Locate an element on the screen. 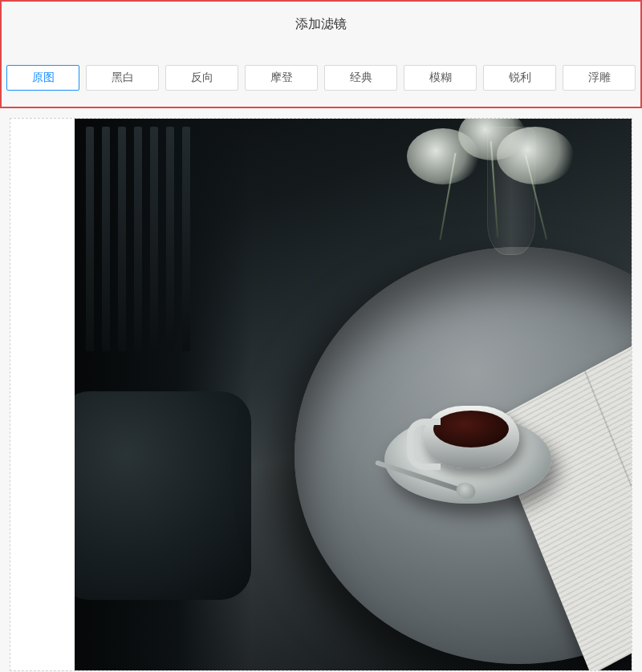 This screenshot has height=672, width=642. filter-bw-button: 黑白 is located at coordinates (122, 78).